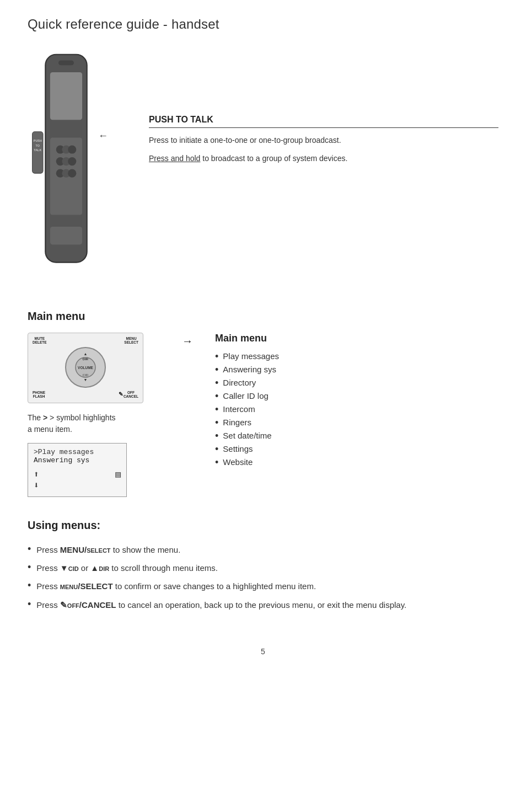  What do you see at coordinates (357, 462) in the screenshot?
I see `menu-item-website: •Website` at bounding box center [357, 462].